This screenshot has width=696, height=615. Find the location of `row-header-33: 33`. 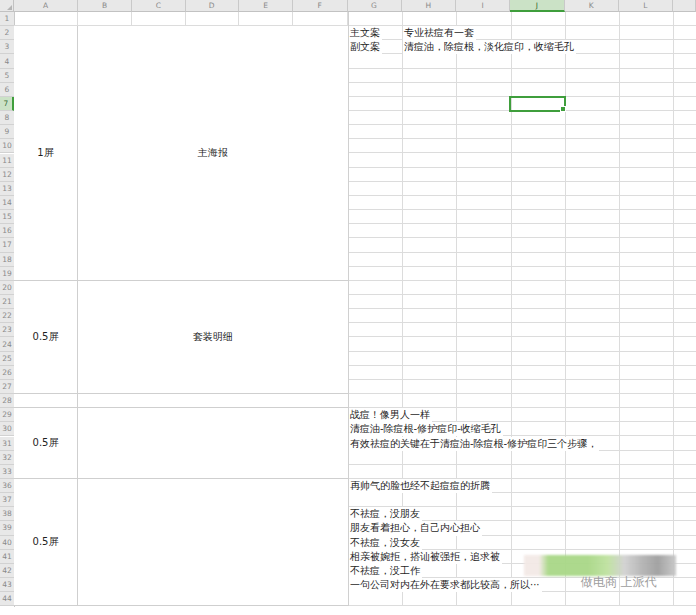

row-header-33: 33 is located at coordinates (7, 472).